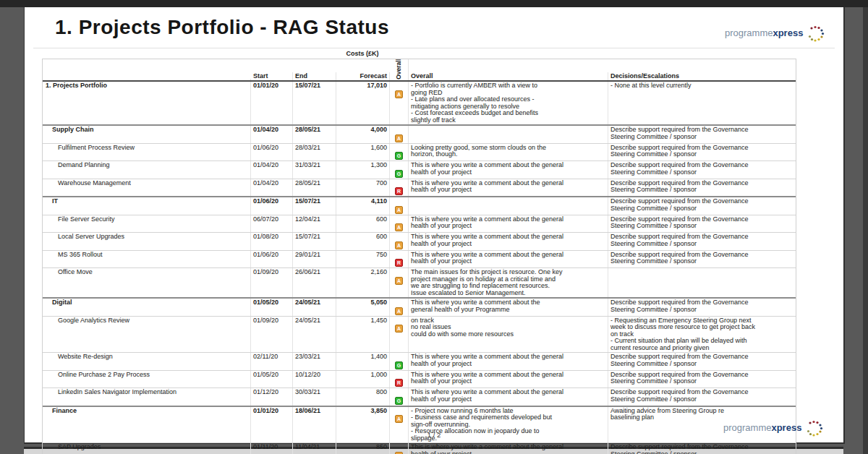 Image resolution: width=868 pixels, height=454 pixels. Describe the element at coordinates (272, 307) in the screenshot. I see `start-date: 01/05/20` at that location.